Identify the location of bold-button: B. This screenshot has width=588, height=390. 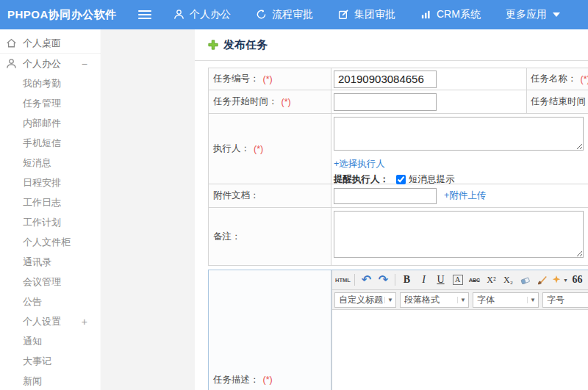
(407, 280).